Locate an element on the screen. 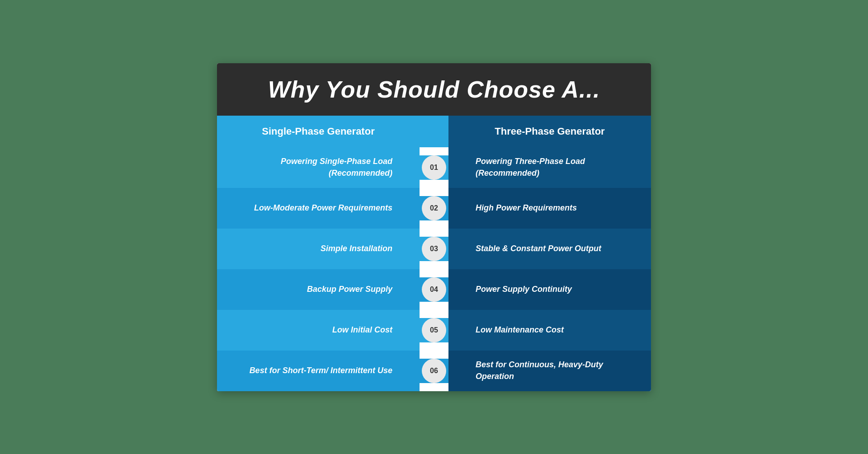  number-circle: 02 is located at coordinates (434, 208).